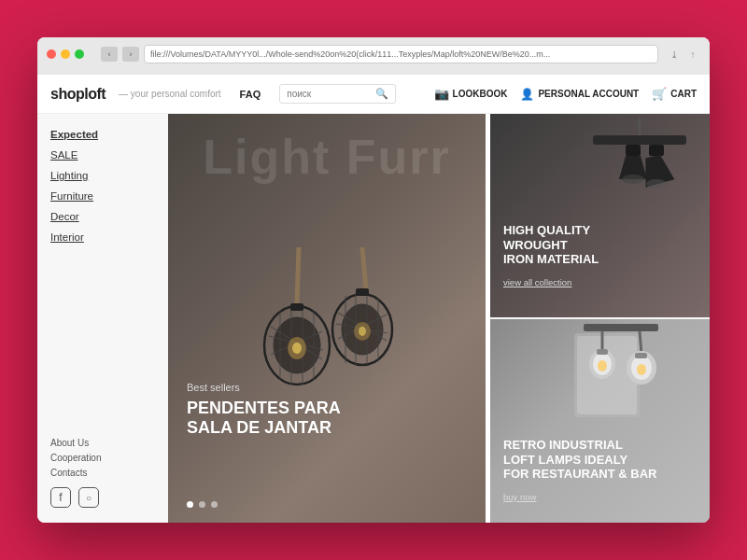  Describe the element at coordinates (103, 442) in the screenshot. I see `about-us-link: About Us` at that location.